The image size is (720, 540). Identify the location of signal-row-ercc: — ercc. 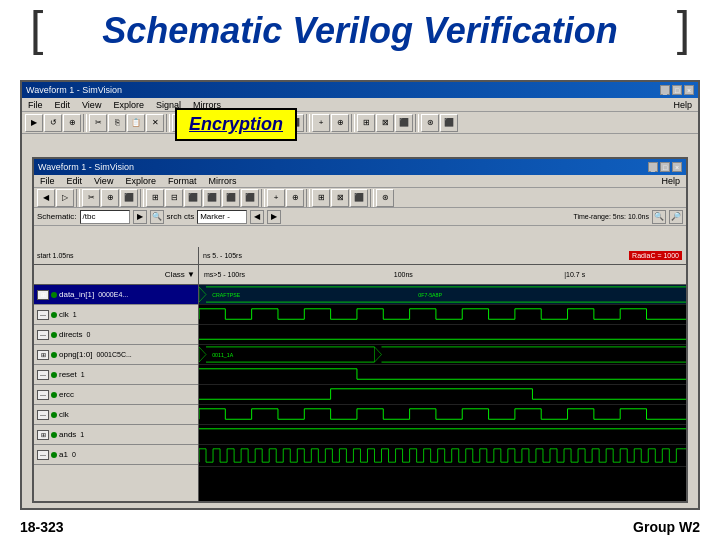
(116, 395).